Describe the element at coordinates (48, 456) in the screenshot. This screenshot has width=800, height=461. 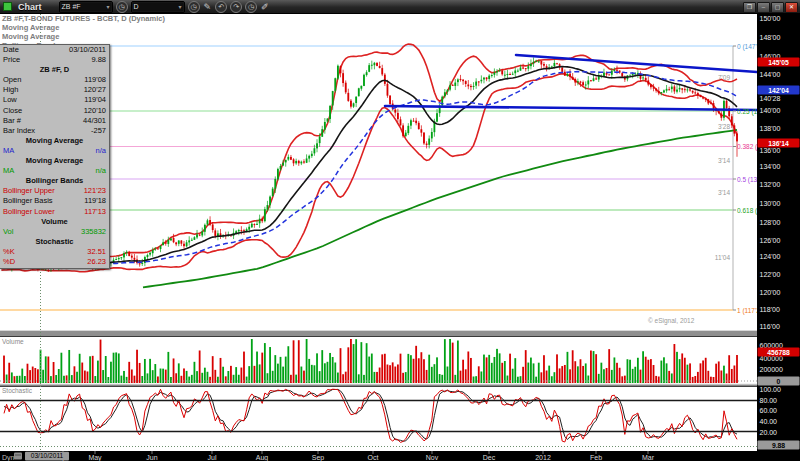
I see `svg-text: 03/10/2011` at that location.